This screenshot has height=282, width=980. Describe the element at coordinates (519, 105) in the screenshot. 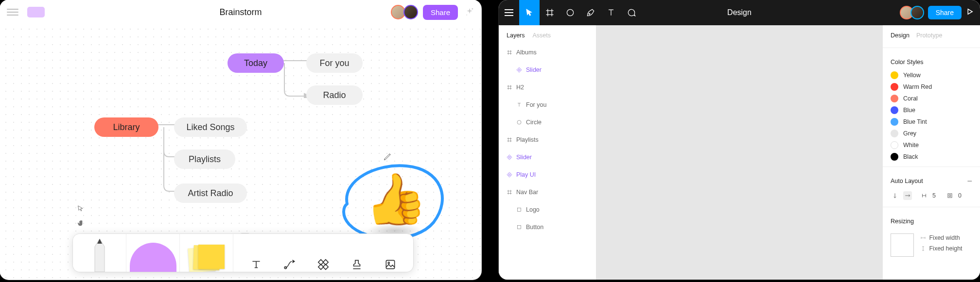

I see `text-icon` at that location.